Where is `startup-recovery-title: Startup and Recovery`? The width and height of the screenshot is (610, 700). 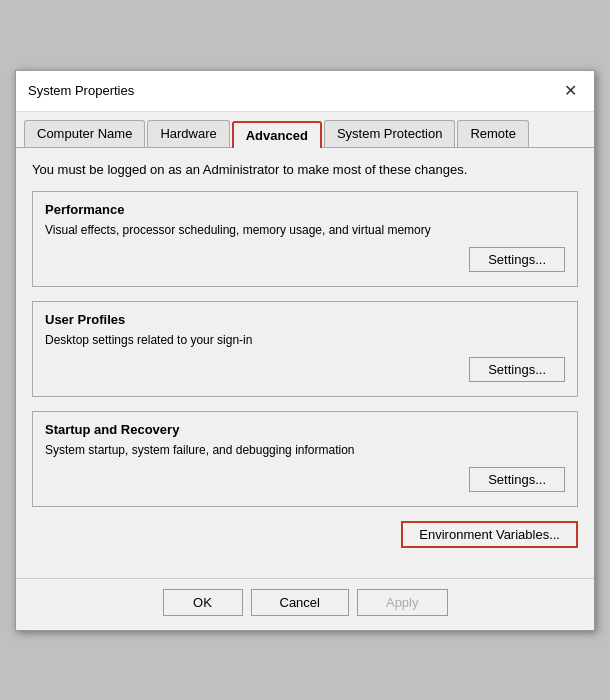
startup-recovery-title: Startup and Recovery is located at coordinates (305, 430).